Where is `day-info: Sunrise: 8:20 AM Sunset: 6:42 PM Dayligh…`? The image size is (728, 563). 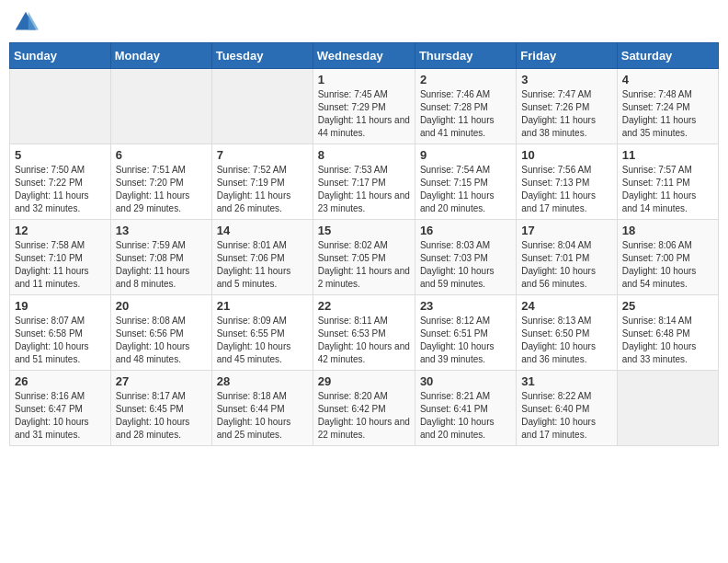 day-info: Sunrise: 8:20 AM Sunset: 6:42 PM Dayligh… is located at coordinates (364, 416).